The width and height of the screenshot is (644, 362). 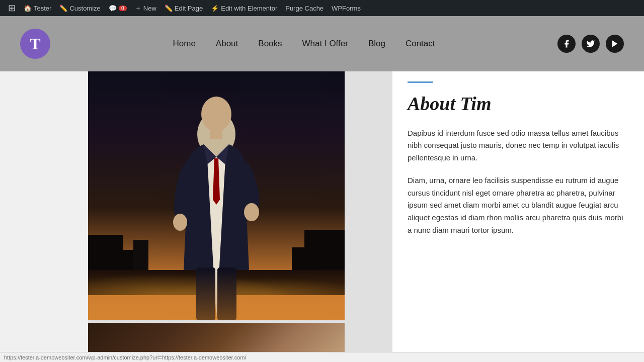 I want to click on comments-link: 💬 0, so click(x=118, y=8).